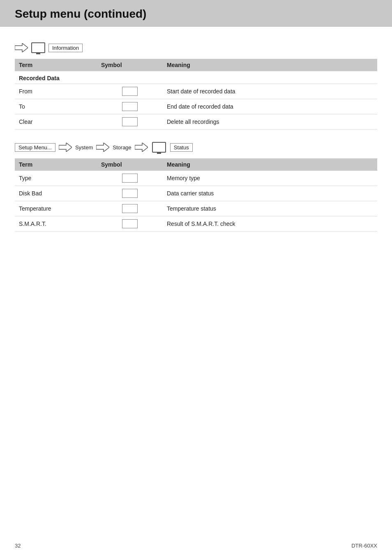 The height and width of the screenshot is (557, 392). I want to click on section2-table: Term Symbol Meaning Type Memory type Dis…, so click(196, 195).